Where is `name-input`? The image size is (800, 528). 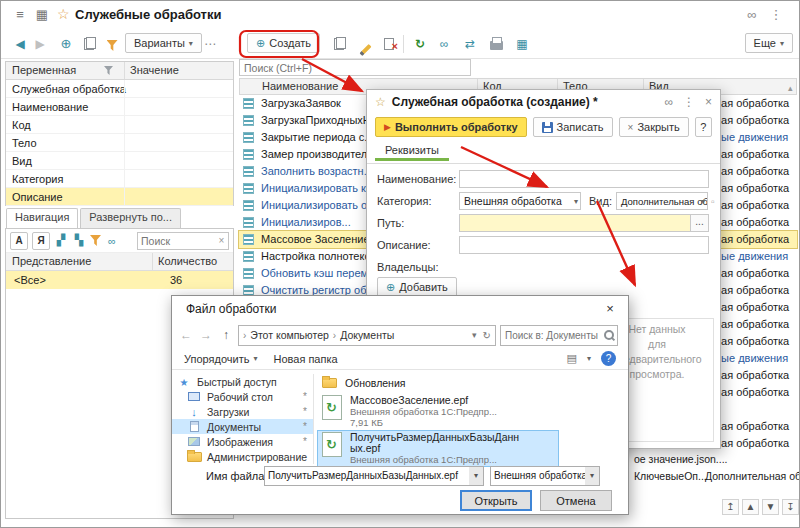
name-input is located at coordinates (584, 179).